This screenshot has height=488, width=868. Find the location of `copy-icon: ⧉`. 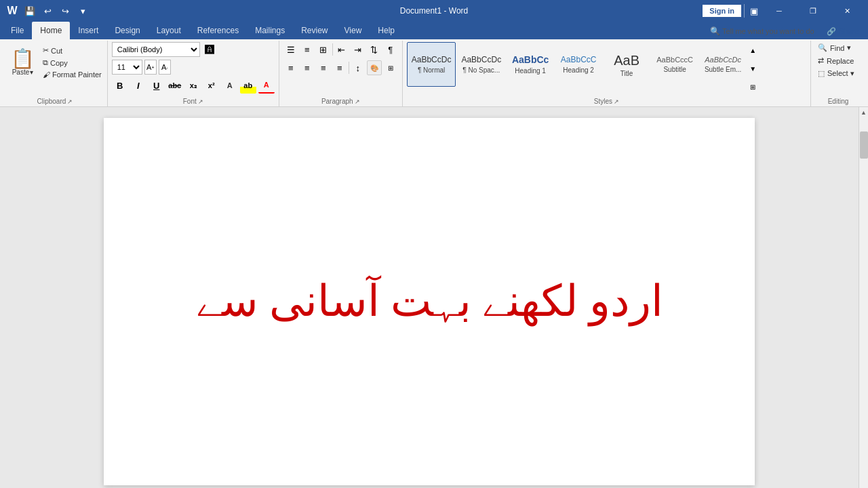

copy-icon: ⧉ is located at coordinates (45, 62).